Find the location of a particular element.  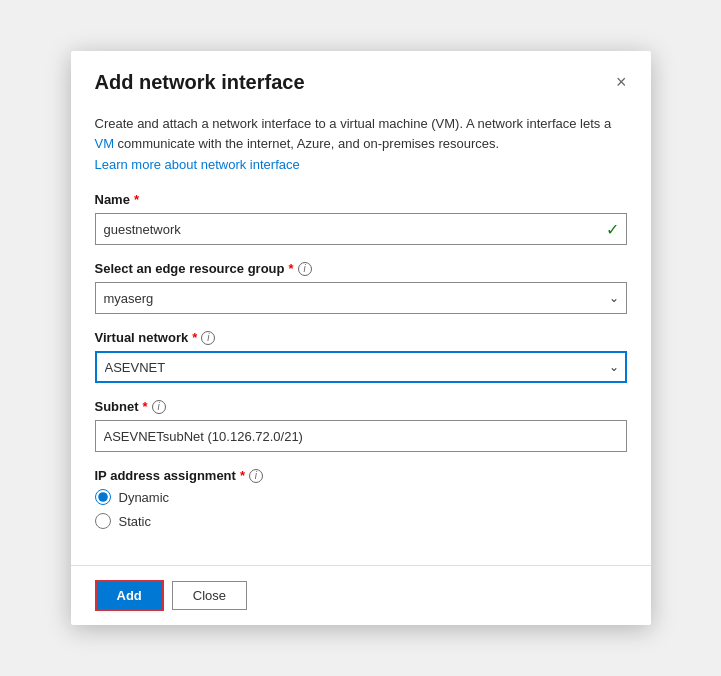

dialog-title: Add network interface is located at coordinates (200, 82).